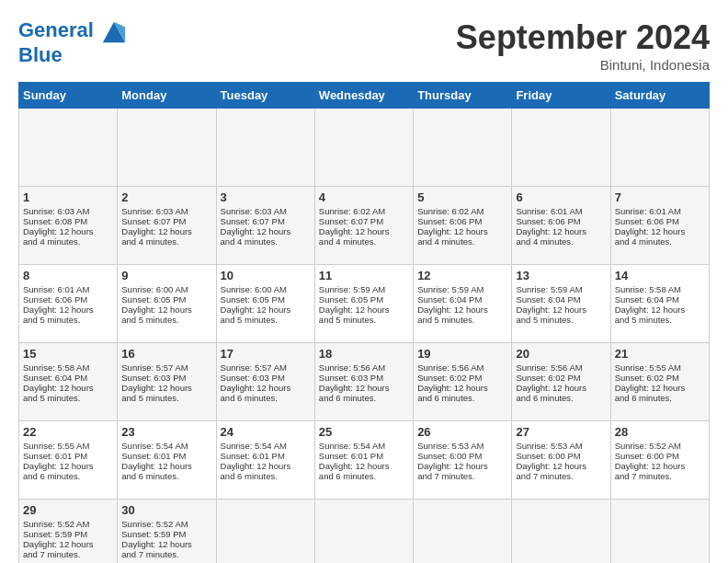  Describe the element at coordinates (68, 432) in the screenshot. I see `day-number: 22` at that location.